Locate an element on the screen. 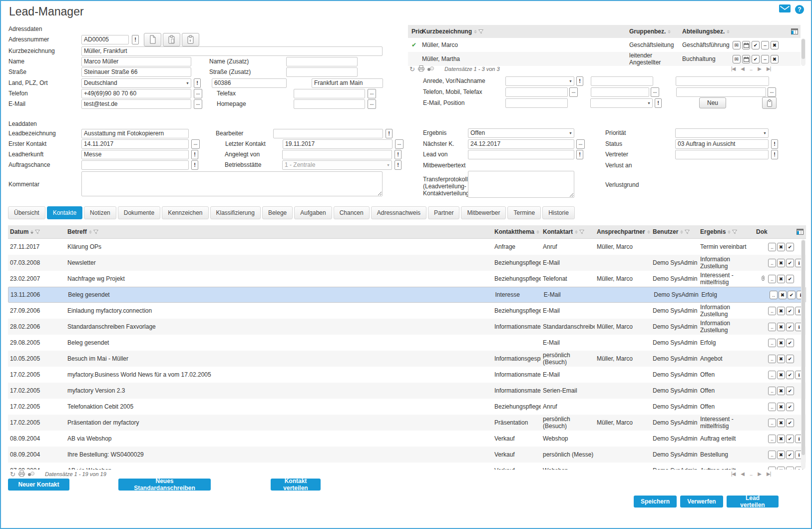  tab-adressnachweis: Adressnachweis is located at coordinates (399, 213).